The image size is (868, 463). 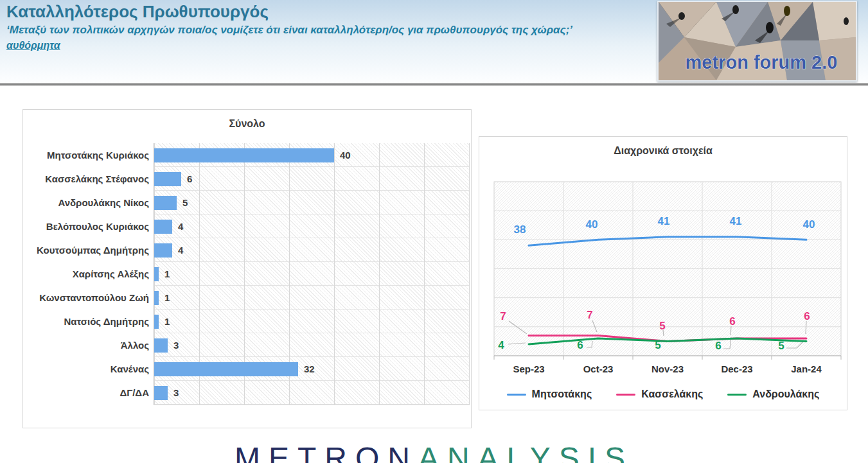 I want to click on brand-analysis: ANALYSIS, so click(x=526, y=452).